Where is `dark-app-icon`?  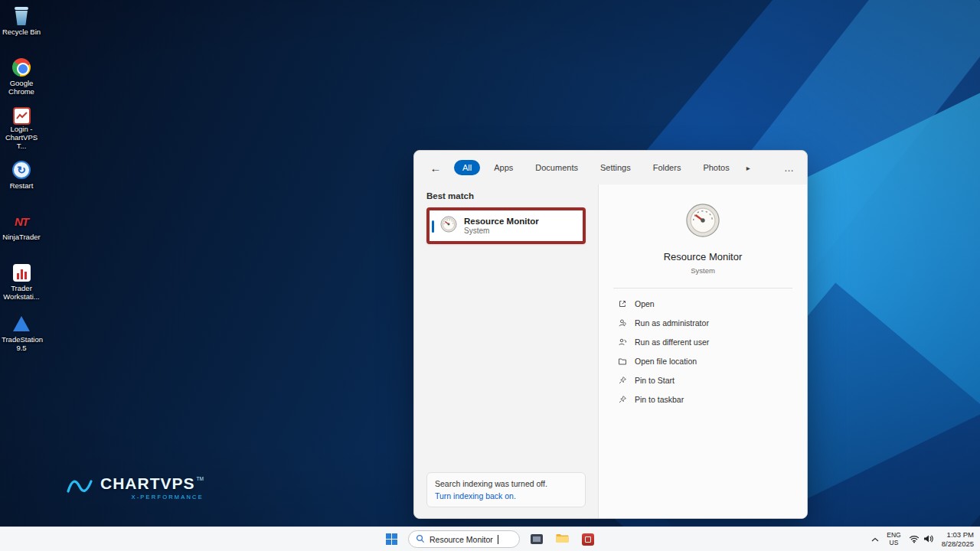 dark-app-icon is located at coordinates (537, 539).